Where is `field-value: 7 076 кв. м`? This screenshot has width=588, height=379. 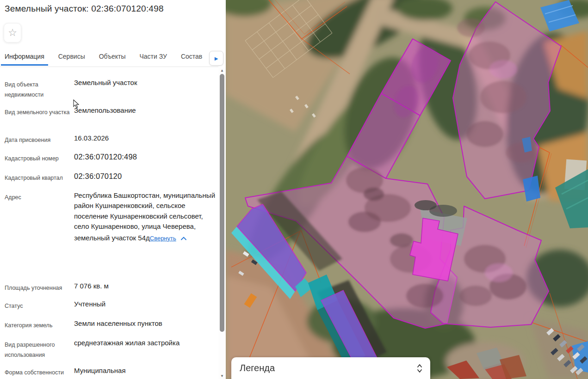
field-value: 7 076 кв. м is located at coordinates (145, 286).